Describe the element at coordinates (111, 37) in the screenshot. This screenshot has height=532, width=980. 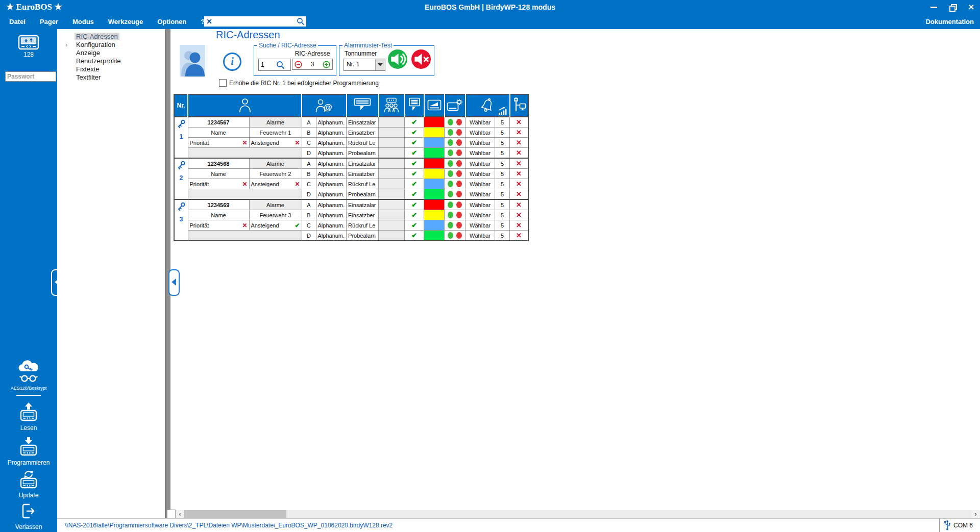
I see `nav-item-ric-adressen: RIC-Adressen` at that location.